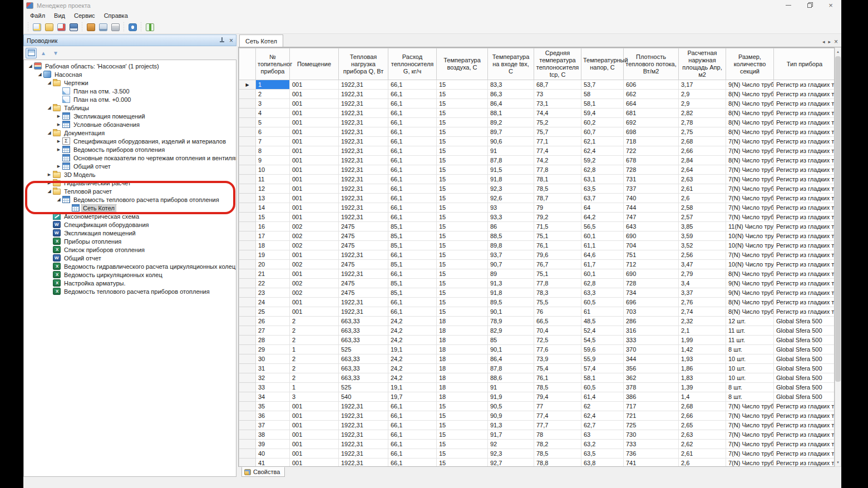 This screenshot has height=488, width=868. Describe the element at coordinates (603, 208) in the screenshot. I see `cell: 64` at that location.